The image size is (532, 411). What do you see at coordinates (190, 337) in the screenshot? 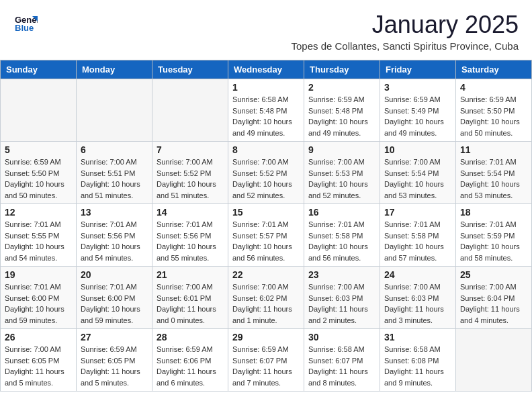
I see `day-number: 28` at bounding box center [190, 337].